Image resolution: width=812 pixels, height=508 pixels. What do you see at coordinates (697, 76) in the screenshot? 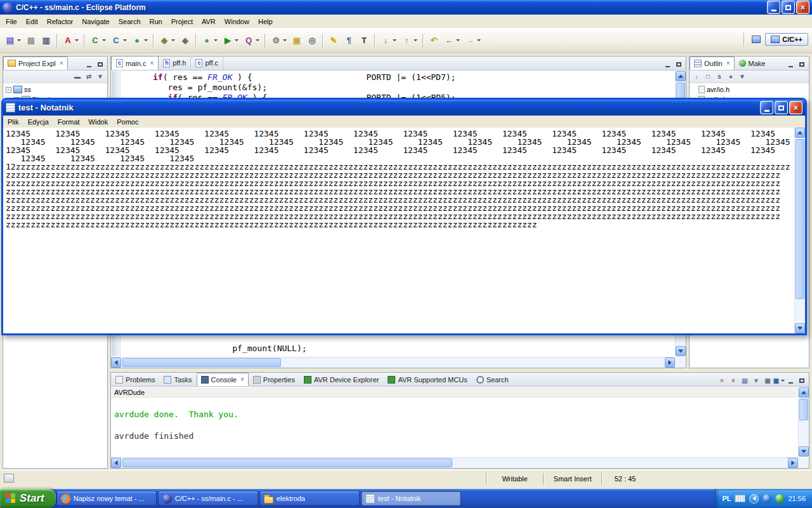
I see `sort-button: ↓` at bounding box center [697, 76].